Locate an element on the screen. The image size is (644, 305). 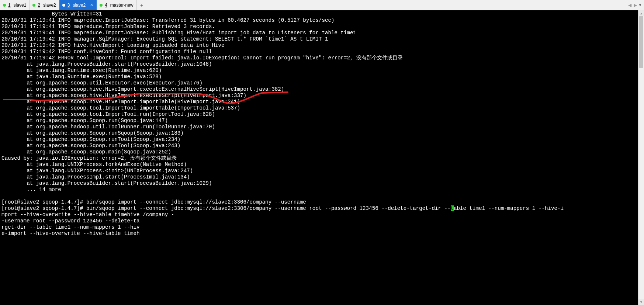
tab-label: master-new is located at coordinates (122, 5).